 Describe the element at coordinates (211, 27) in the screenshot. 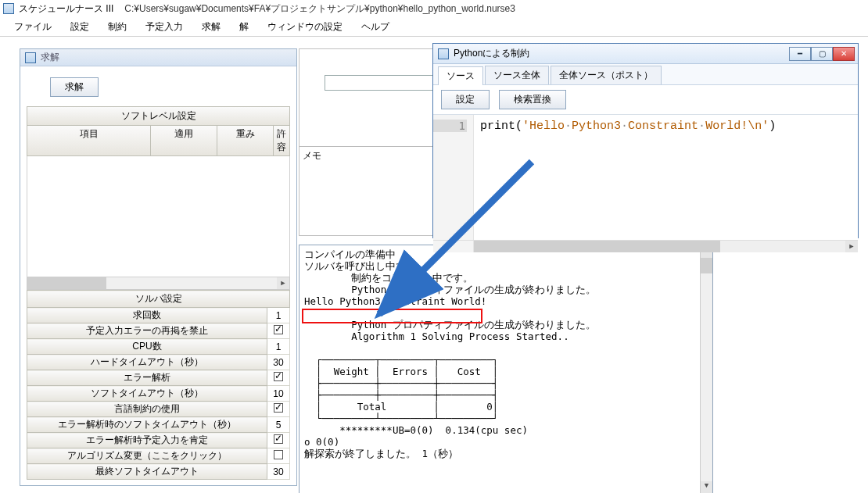

I see `menu-solve: 求解` at that location.